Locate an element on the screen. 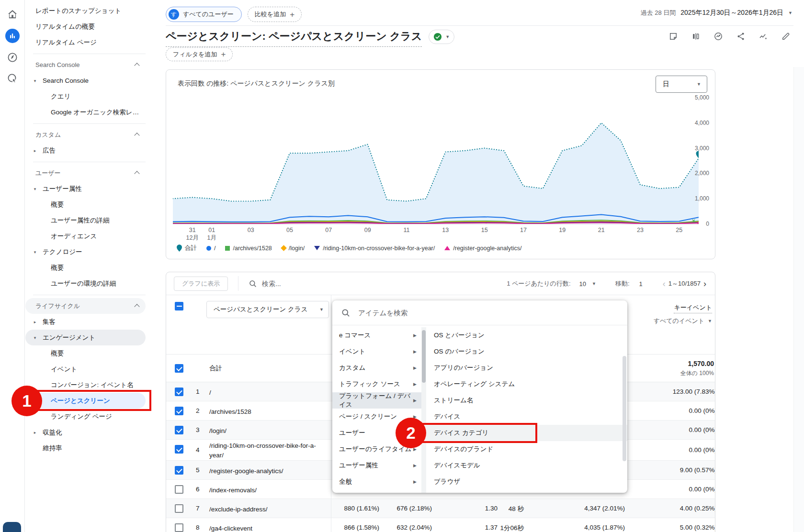  trends-icon is located at coordinates (763, 36).